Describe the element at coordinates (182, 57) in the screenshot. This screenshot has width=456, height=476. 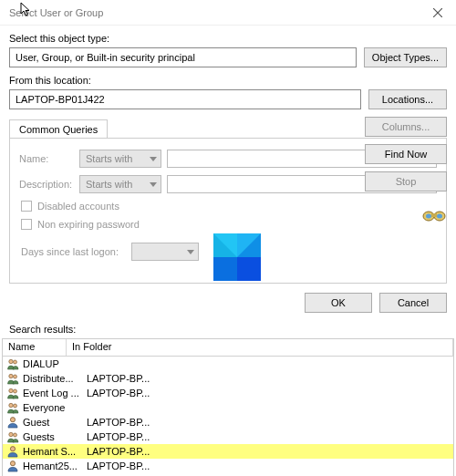
I see `object-type-field: User, Group, or Built-in security princi…` at that location.